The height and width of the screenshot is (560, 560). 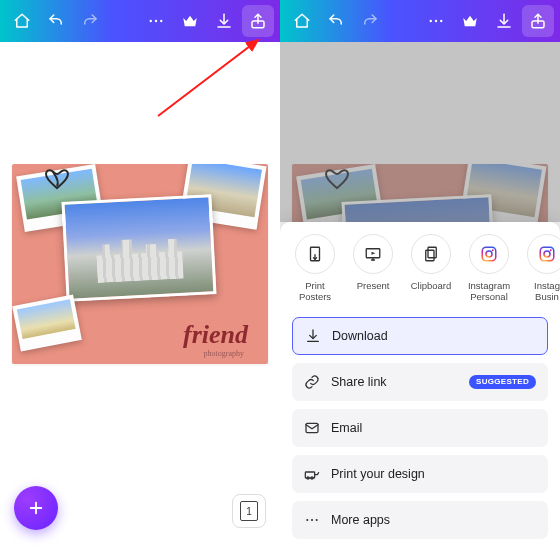 What do you see at coordinates (434, 336) in the screenshot?
I see `action-label: Download` at bounding box center [434, 336].